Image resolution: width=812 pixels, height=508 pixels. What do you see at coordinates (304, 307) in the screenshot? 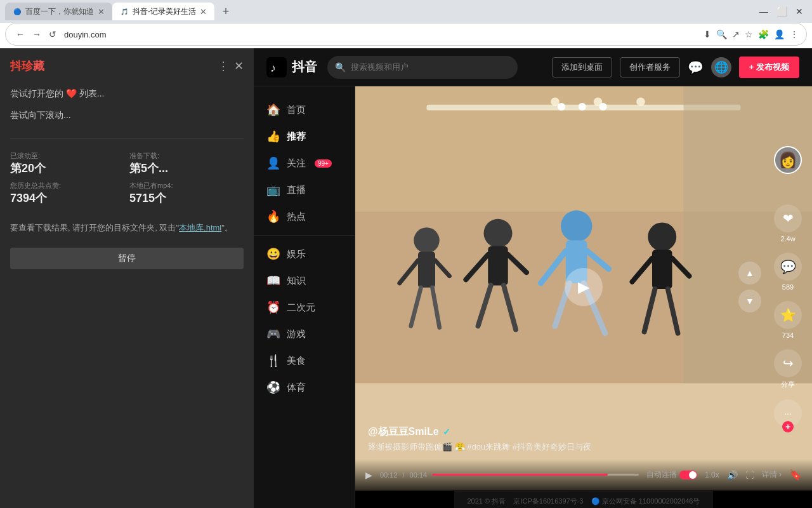
I see `nav-item-anime: ⏰ 二次元` at bounding box center [304, 307].